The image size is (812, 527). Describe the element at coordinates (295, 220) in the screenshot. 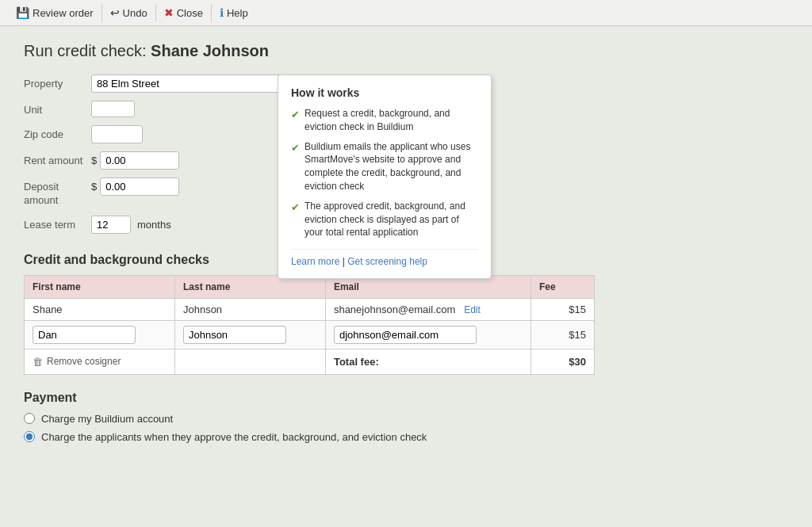

I see `check-icon-3: ✔` at that location.